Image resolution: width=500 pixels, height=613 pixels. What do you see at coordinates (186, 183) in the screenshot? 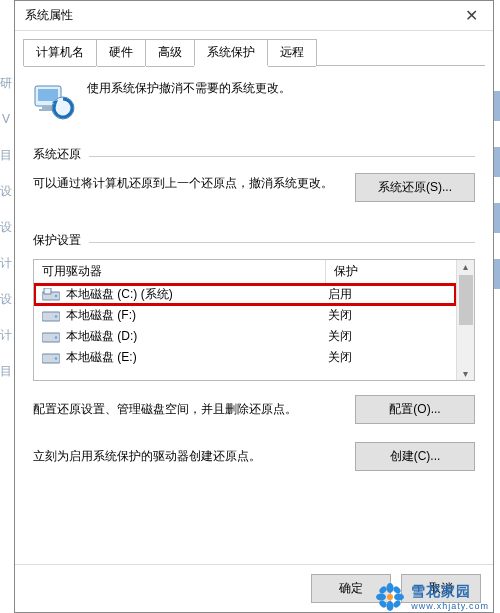
I see `restore-description: 可以通过将计算机还原到上一个还原点，撤消系统更改。` at bounding box center [186, 183].